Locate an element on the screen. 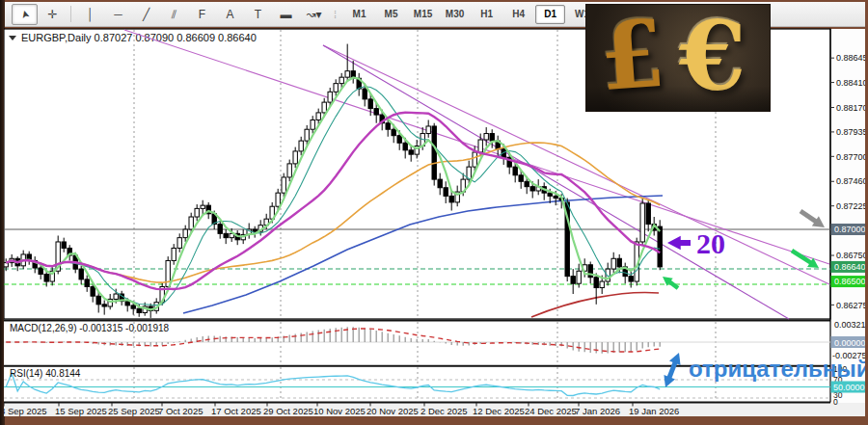 Image resolution: width=868 pixels, height=425 pixels. horizontal-line-tool-button: ─ is located at coordinates (118, 14).